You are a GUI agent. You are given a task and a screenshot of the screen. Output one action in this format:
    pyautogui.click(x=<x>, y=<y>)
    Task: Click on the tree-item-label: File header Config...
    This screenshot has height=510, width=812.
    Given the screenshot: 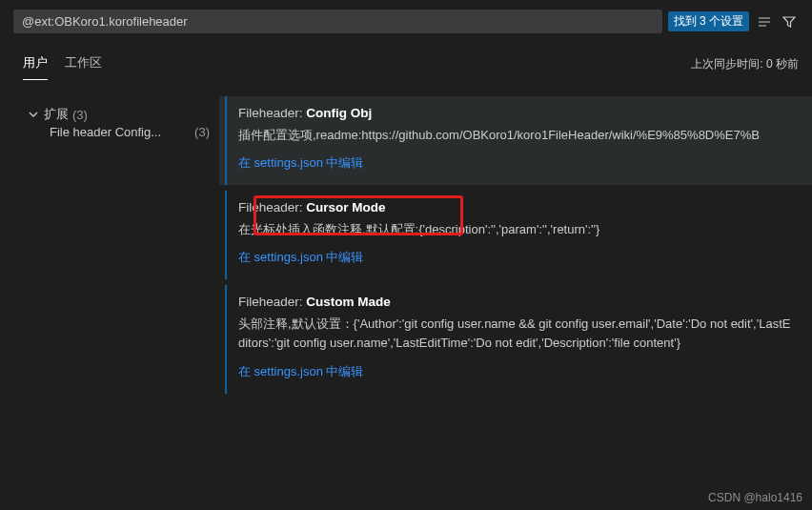 What is the action you would take?
    pyautogui.click(x=105, y=132)
    